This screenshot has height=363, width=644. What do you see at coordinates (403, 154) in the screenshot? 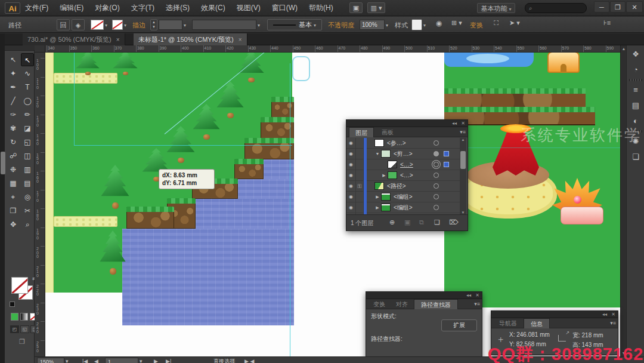
I see `layer-row: ◉▼<剪…>` at bounding box center [403, 154].